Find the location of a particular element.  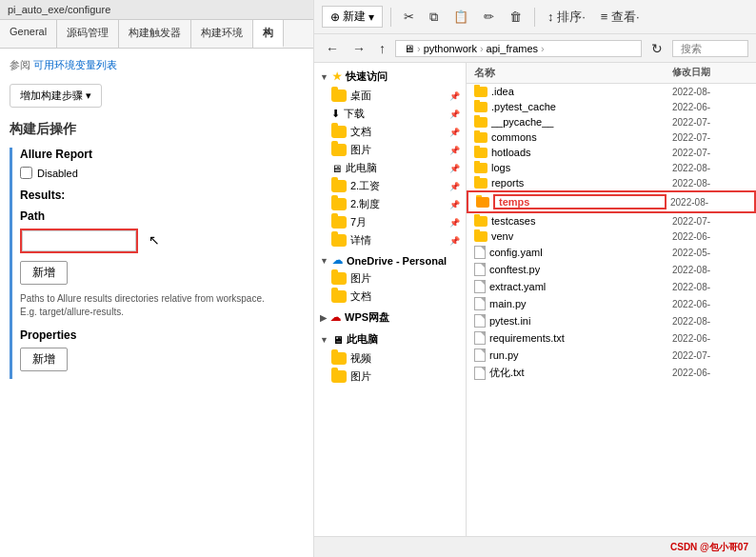

sort-button: ↕ 排序· is located at coordinates (567, 17).